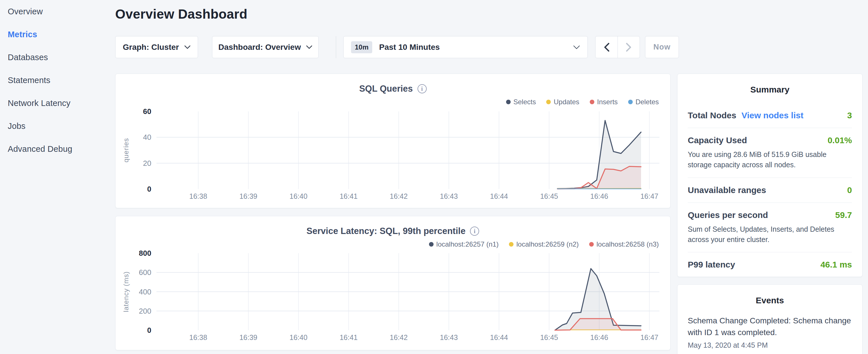 Image resolution: width=868 pixels, height=354 pixels. What do you see at coordinates (770, 265) in the screenshot?
I see `summary-row-p99-latency: P99 latency 46.1 ms` at bounding box center [770, 265].